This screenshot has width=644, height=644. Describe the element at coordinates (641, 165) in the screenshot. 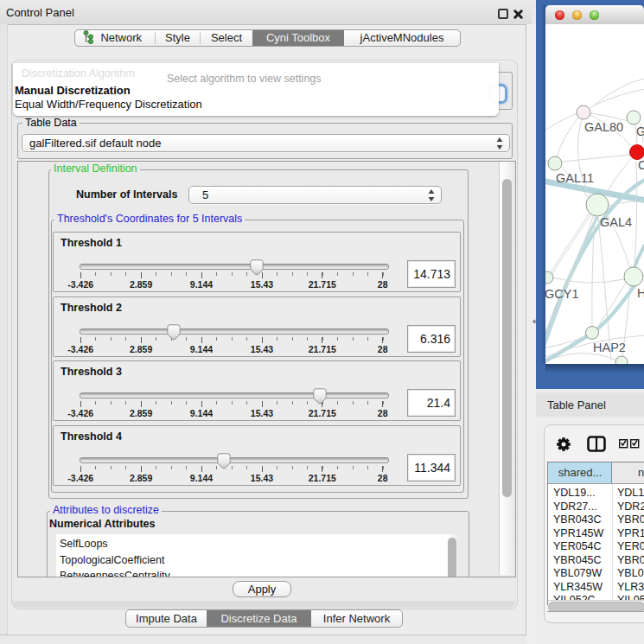

I see `svg-text: CDC19` at that location.